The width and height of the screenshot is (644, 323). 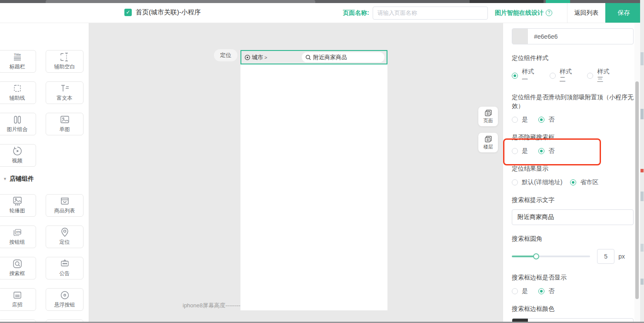 I want to click on city-selector: 城市 >, so click(x=256, y=57).